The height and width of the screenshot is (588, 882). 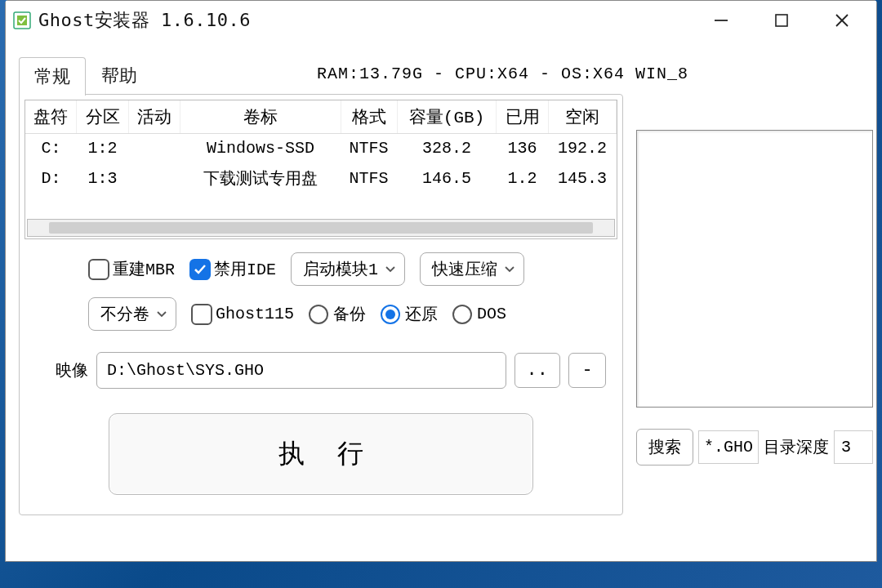 What do you see at coordinates (755, 448) in the screenshot?
I see `search-row: 搜索 *.GHO 目录深度 3` at bounding box center [755, 448].